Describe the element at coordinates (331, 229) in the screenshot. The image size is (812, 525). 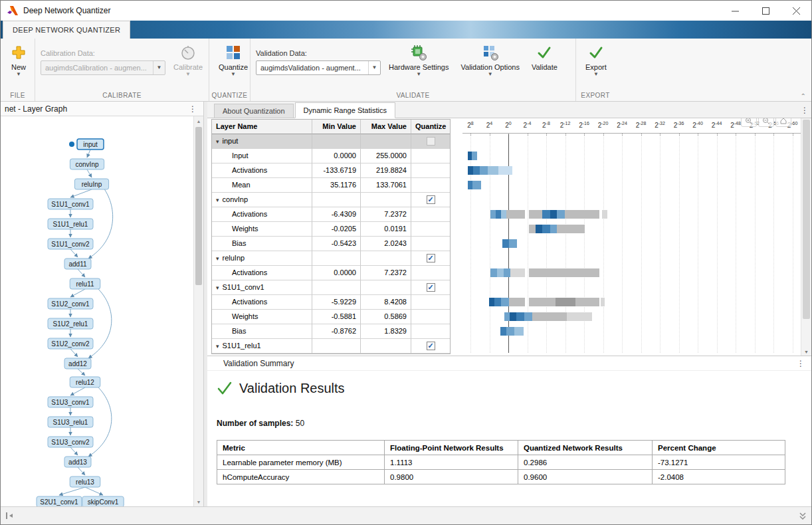
I see `layer-stat-row: Weights-0.02050.0191` at that location.